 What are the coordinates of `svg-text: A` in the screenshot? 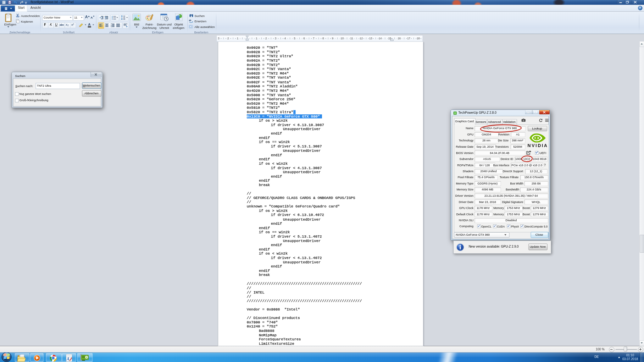 It's located at (68, 359).